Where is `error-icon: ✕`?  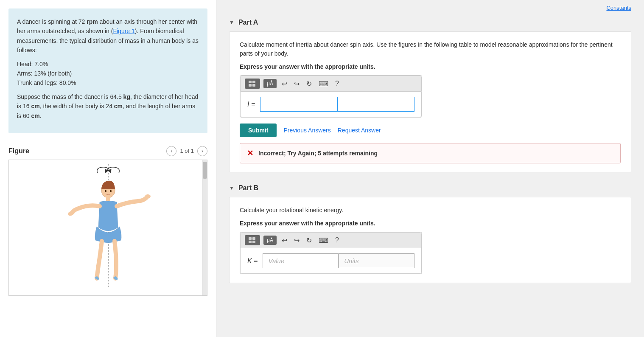
error-icon: ✕ is located at coordinates (250, 153).